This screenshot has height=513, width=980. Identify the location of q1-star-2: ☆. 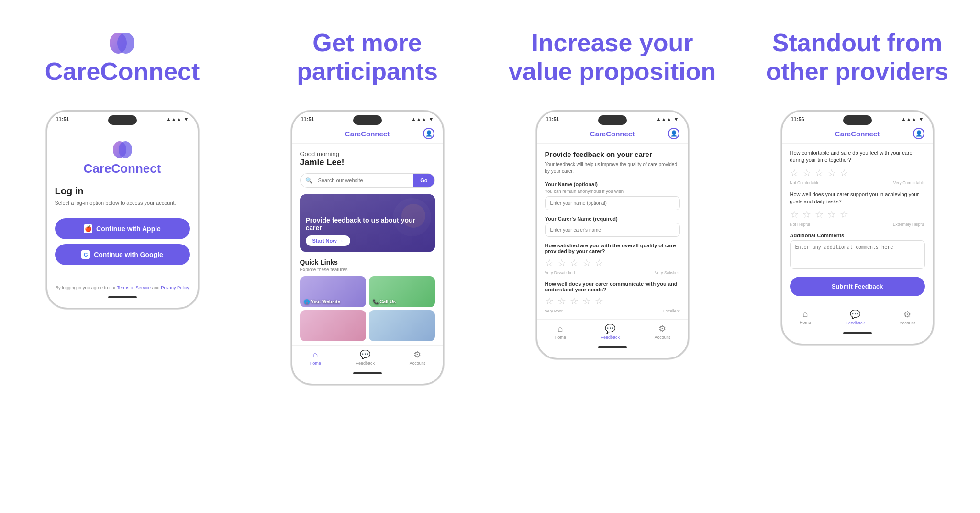
(807, 173).